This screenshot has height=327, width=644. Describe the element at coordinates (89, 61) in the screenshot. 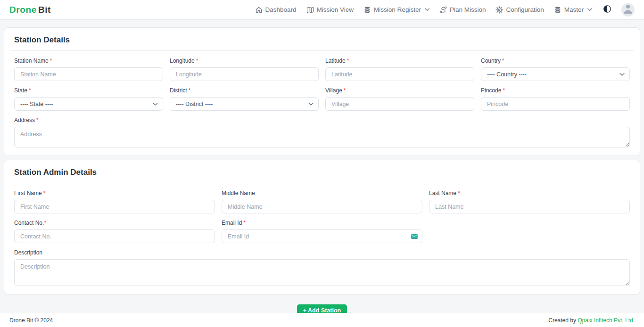

I see `station-name-label: Station Name*` at that location.